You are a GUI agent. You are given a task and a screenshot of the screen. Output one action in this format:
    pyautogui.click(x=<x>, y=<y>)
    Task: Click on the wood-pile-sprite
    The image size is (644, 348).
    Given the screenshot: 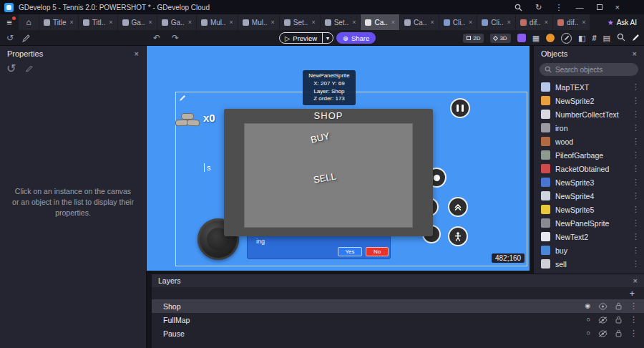 What is the action you would take?
    pyautogui.click(x=189, y=119)
    